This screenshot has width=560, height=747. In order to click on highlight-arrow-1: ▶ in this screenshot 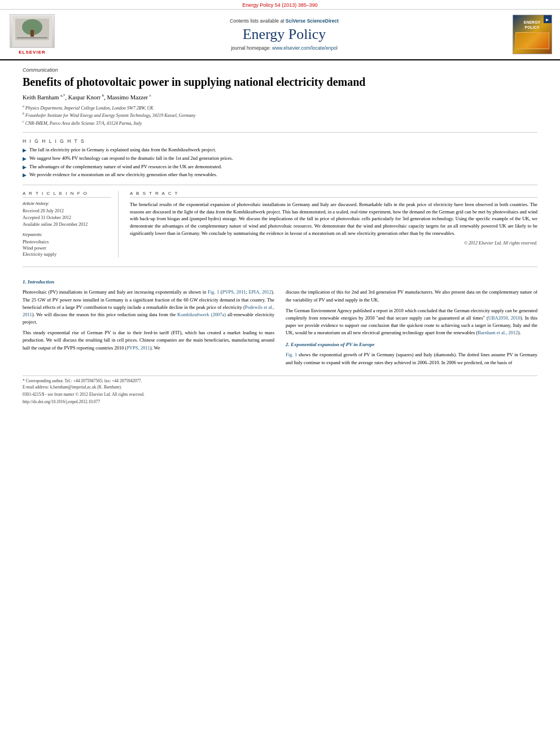, I will do `click(25, 150)`.